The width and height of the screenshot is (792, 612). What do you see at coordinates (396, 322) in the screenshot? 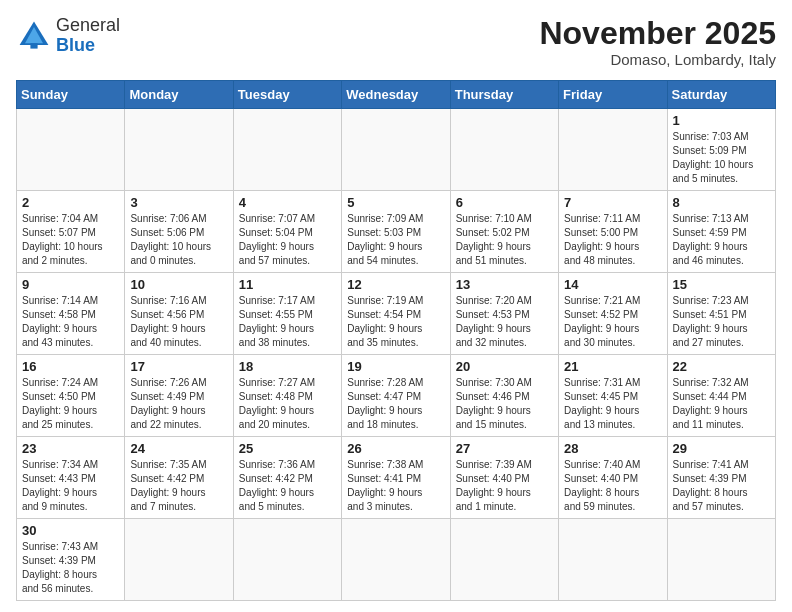
I see `day-info: Sunrise: 7:19 AM Sunset: 4:54 PM Dayligh…` at bounding box center [396, 322].